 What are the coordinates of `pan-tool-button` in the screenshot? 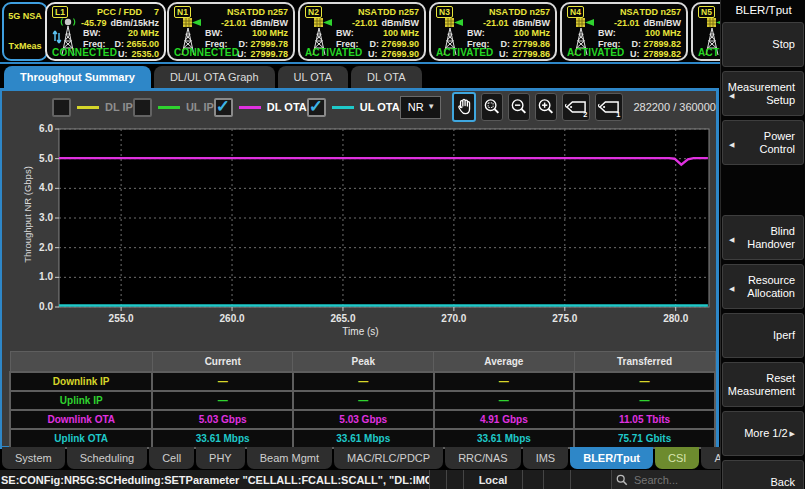 It's located at (464, 107).